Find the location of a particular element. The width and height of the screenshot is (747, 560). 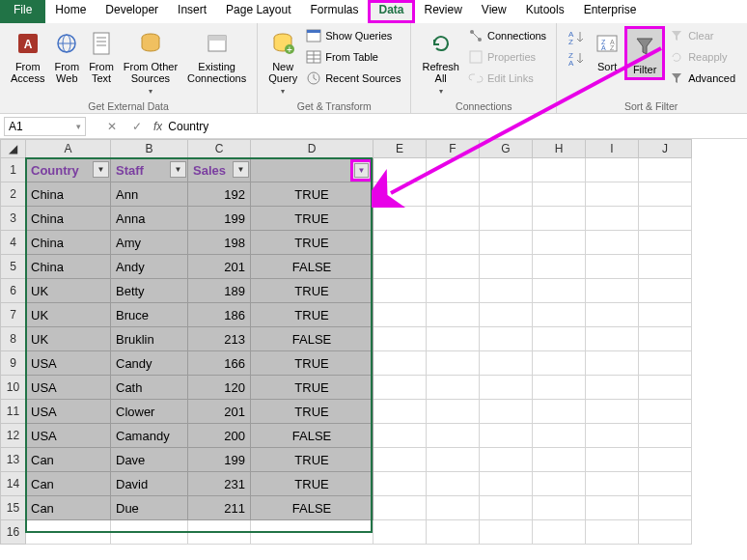

cell: Cath is located at coordinates (150, 388).